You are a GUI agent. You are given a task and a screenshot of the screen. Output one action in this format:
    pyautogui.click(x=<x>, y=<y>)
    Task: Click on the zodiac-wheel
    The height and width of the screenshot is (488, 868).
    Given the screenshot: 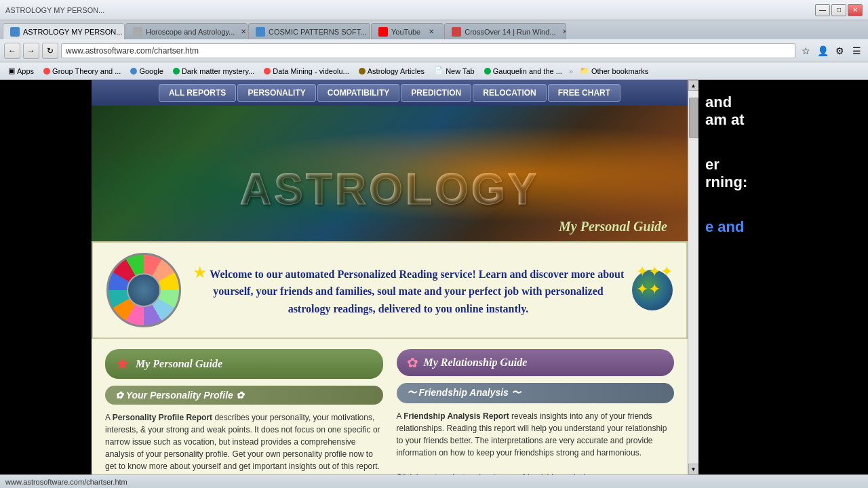 What is the action you would take?
    pyautogui.click(x=144, y=290)
    